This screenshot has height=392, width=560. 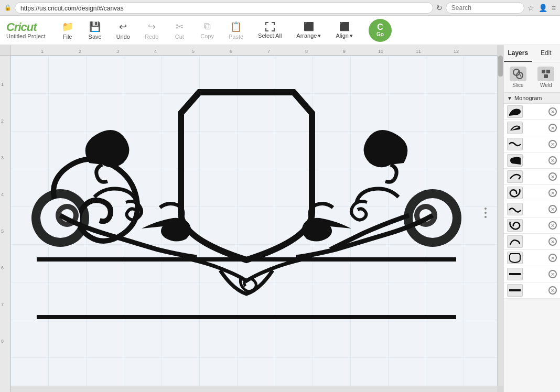 I want to click on select-all-label: Select All, so click(x=270, y=36).